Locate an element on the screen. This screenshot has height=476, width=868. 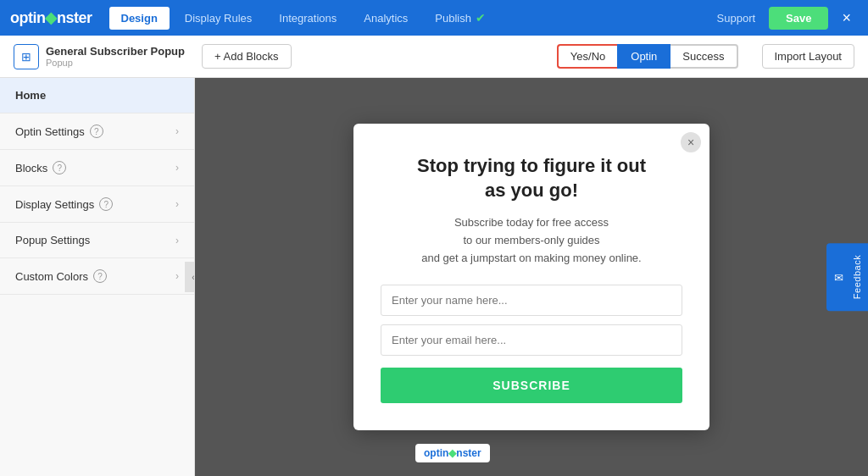
blocks-help-icon: ? is located at coordinates (59, 168).